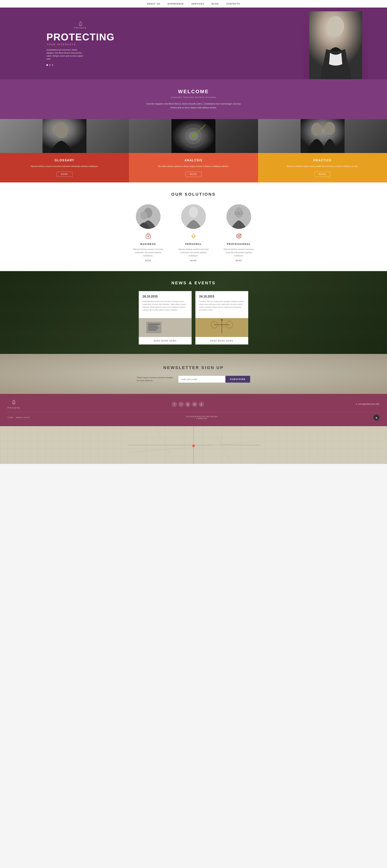  Describe the element at coordinates (194, 99) in the screenshot. I see `welcome-section: WELCOME ciuaysas loausyas astreas miuasa…` at that location.